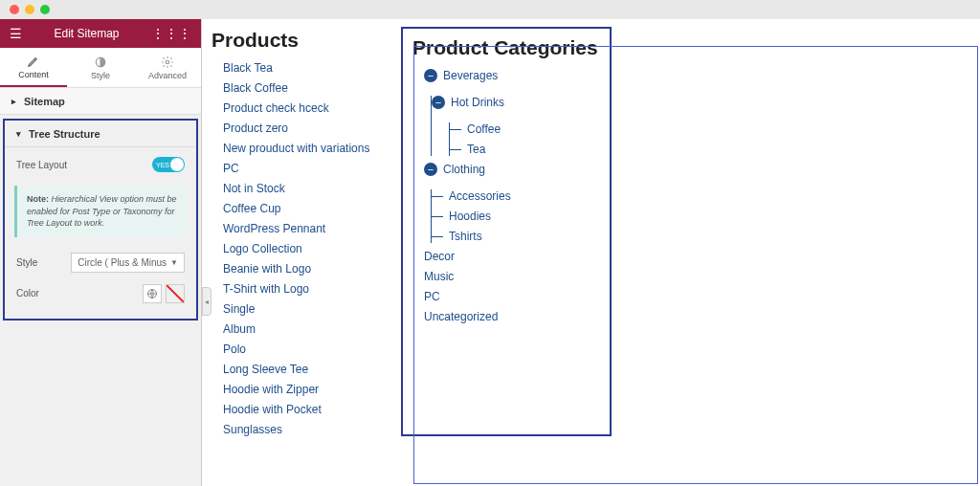 This screenshot has width=980, height=486. Describe the element at coordinates (515, 216) in the screenshot. I see `tree-children: AccessoriesHoodiesTshirts` at that location.